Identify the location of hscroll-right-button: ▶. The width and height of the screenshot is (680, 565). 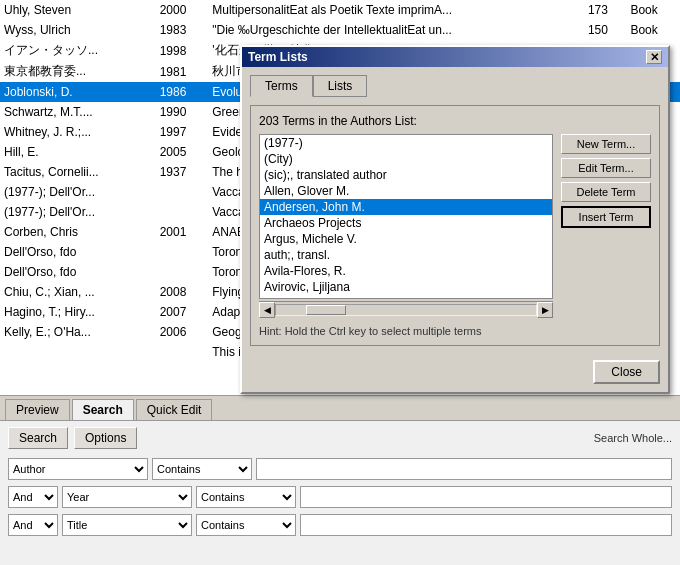
(545, 310).